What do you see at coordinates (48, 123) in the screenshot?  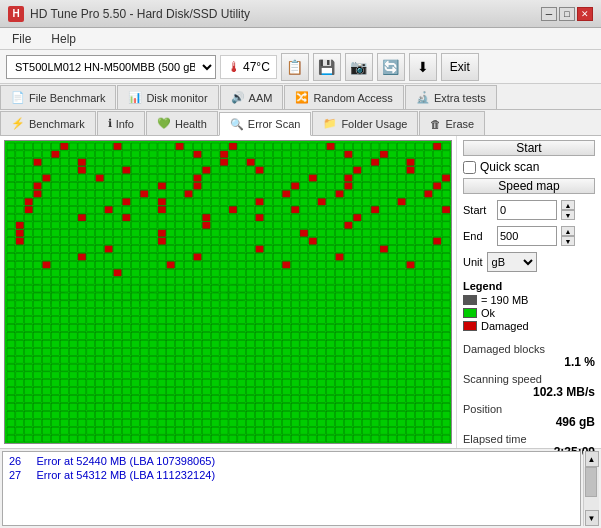 I see `tab-benchmark: ⚡ Benchmark` at bounding box center [48, 123].